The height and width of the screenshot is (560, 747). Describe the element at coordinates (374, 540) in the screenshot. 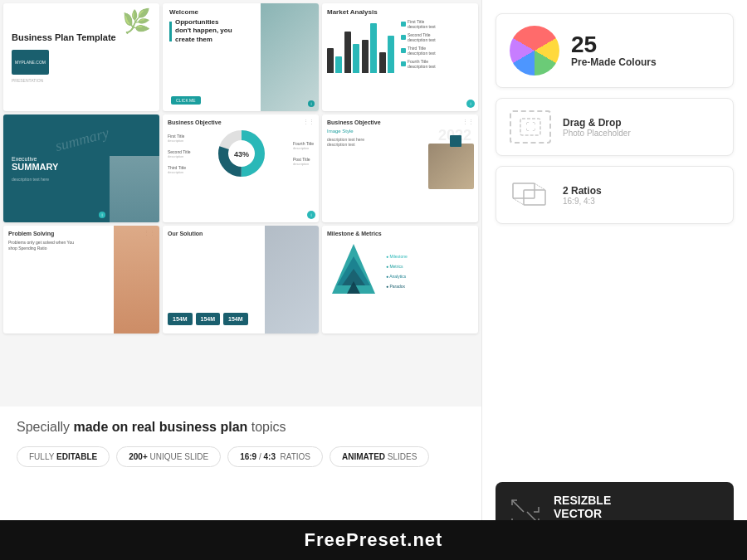

I see `watermark-bar: FreePreset.net` at that location.